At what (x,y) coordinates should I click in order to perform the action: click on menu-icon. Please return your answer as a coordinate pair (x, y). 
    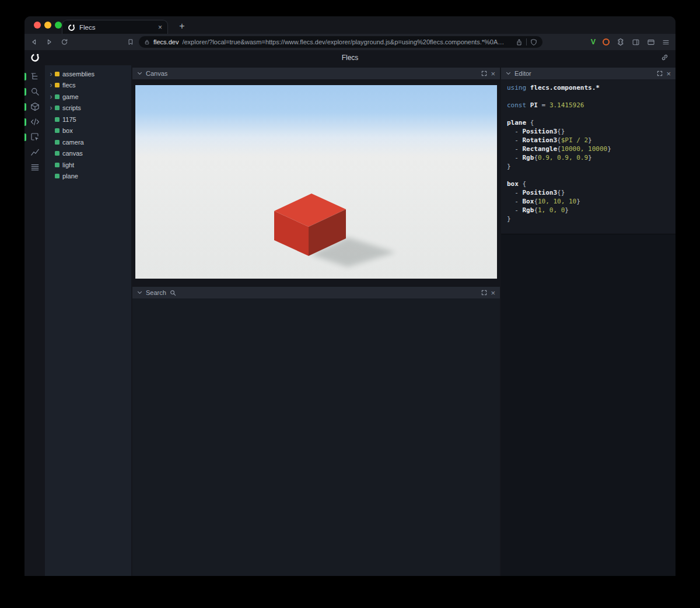
    Looking at the image, I should click on (666, 42).